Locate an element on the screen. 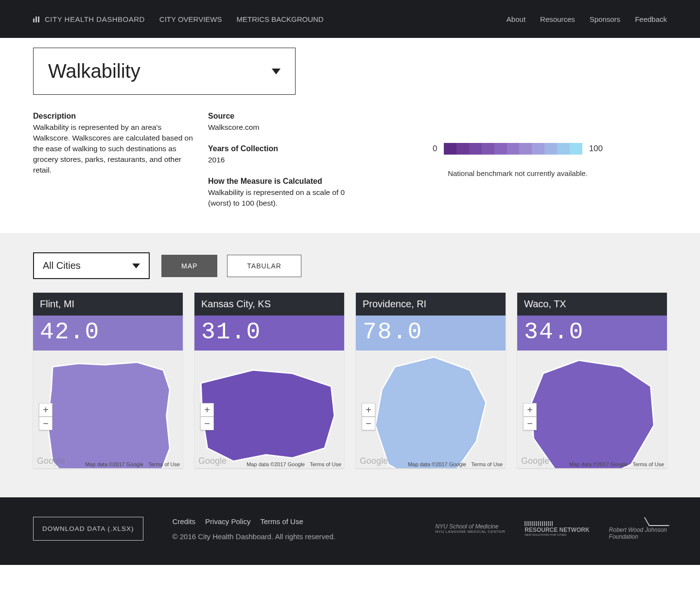 The width and height of the screenshot is (700, 615). color-legend: 0 100 is located at coordinates (518, 149).